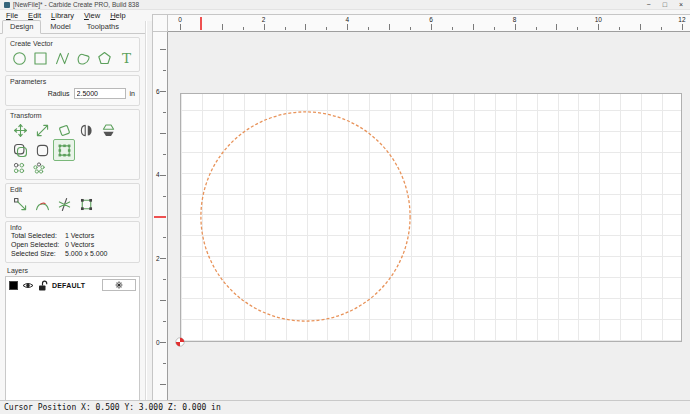 The width and height of the screenshot is (690, 414). Describe the element at coordinates (72, 344) in the screenshot. I see `layers-list: DEFAULT` at that location.